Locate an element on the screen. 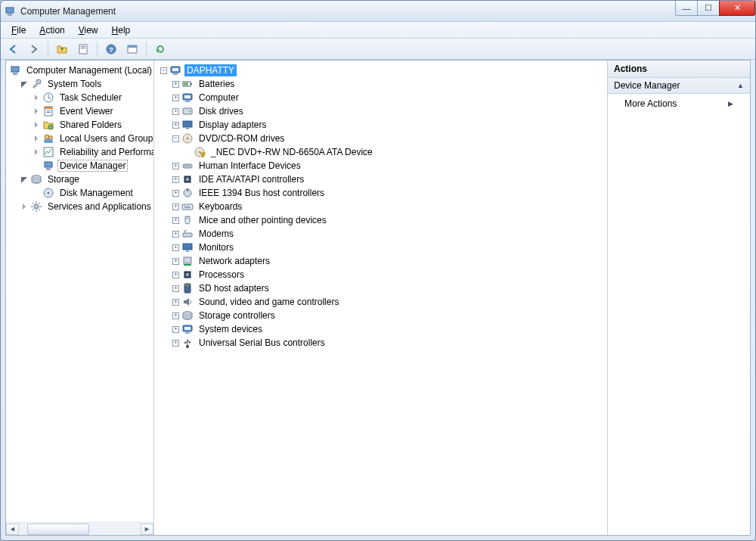 The image size is (756, 541). dev-keyboards: Keyboards is located at coordinates (381, 207).